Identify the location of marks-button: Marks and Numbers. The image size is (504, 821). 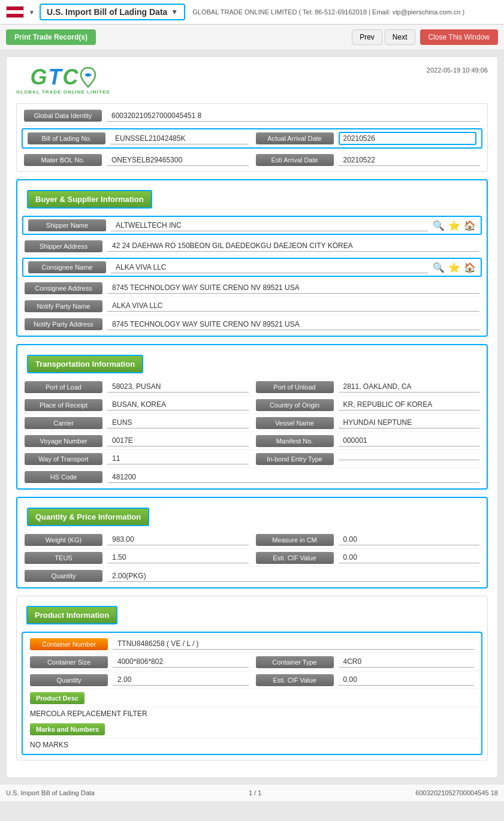
(67, 729).